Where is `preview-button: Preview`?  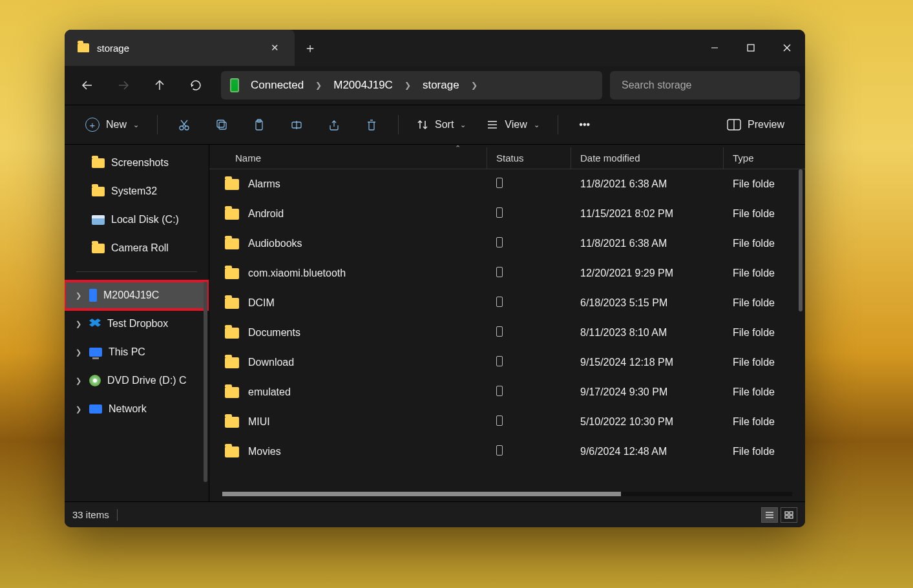
preview-button: Preview is located at coordinates (756, 125).